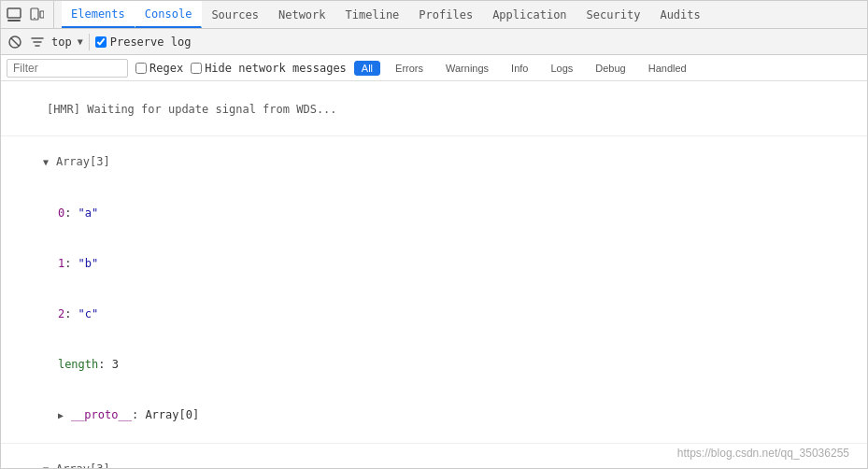 The image size is (868, 469). Describe the element at coordinates (30, 15) in the screenshot. I see `tab-bar-icons` at that location.